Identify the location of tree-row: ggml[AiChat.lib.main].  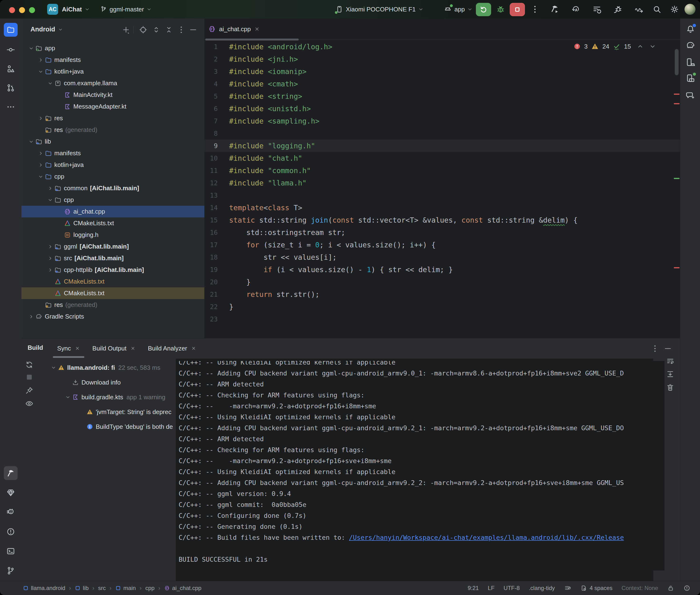
(113, 247).